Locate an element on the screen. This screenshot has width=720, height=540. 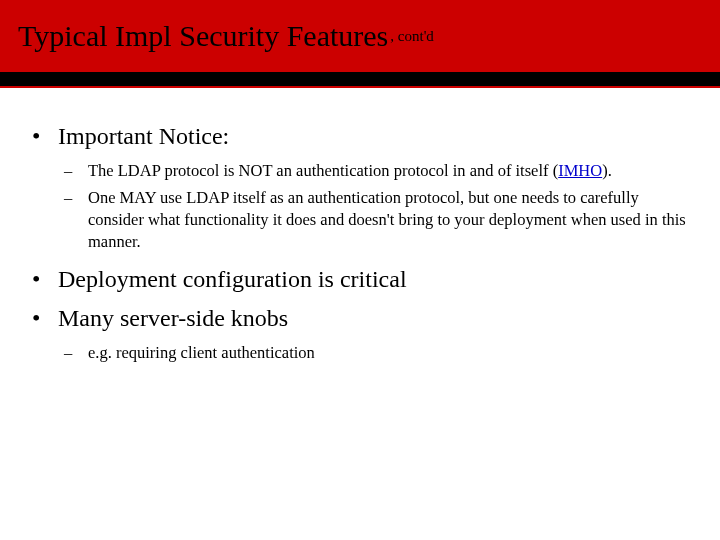
slide-title-cont: , cont'd is located at coordinates (412, 36).